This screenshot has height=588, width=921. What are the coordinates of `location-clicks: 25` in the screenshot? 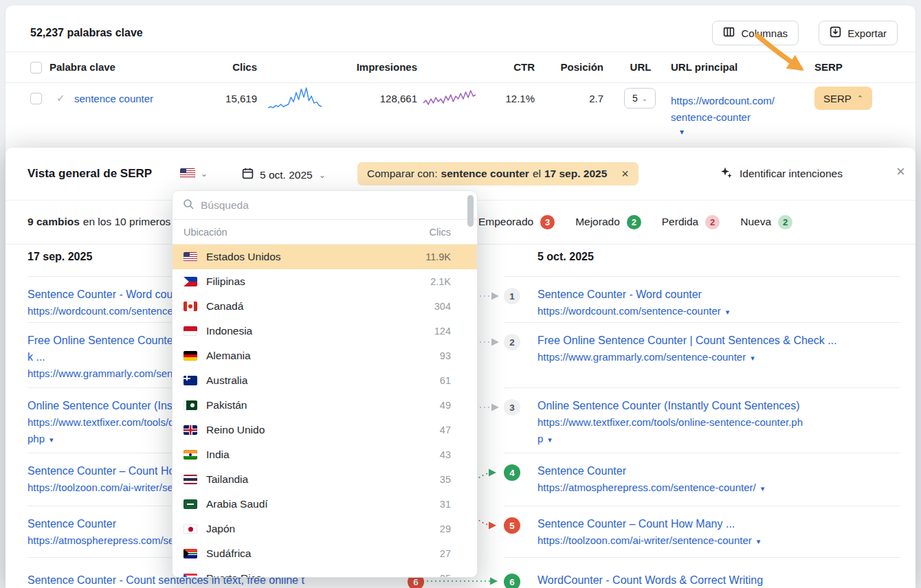 It's located at (453, 576).